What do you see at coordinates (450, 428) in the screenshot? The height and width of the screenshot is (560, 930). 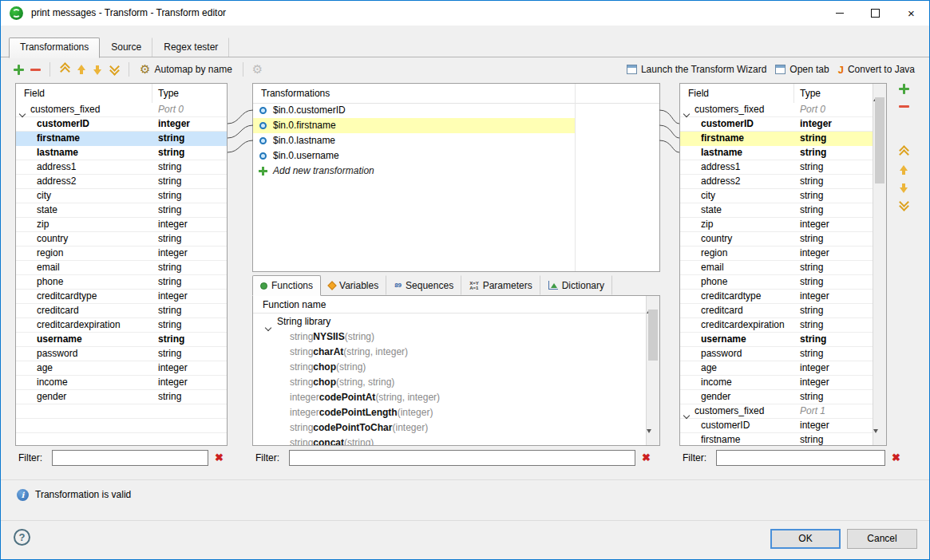 I see `function-item: stringcodePointToChar(integer)` at bounding box center [450, 428].